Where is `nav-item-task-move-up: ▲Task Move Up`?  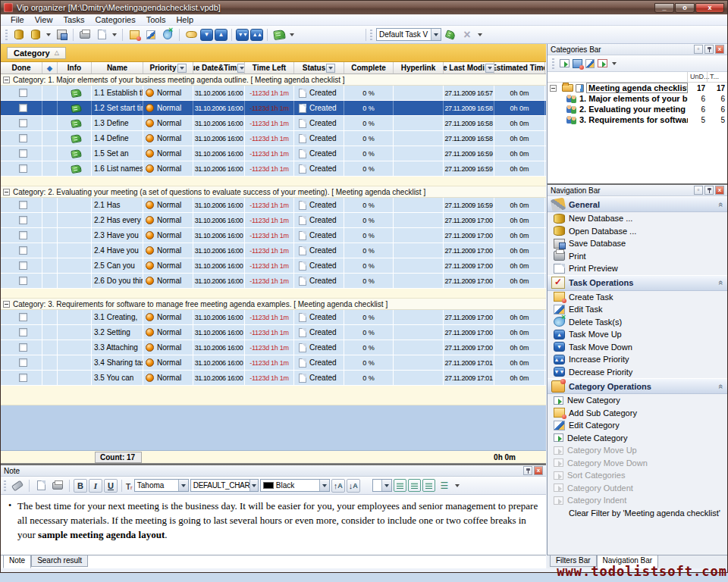 nav-item-task-move-up: ▲Task Move Up is located at coordinates (637, 335).